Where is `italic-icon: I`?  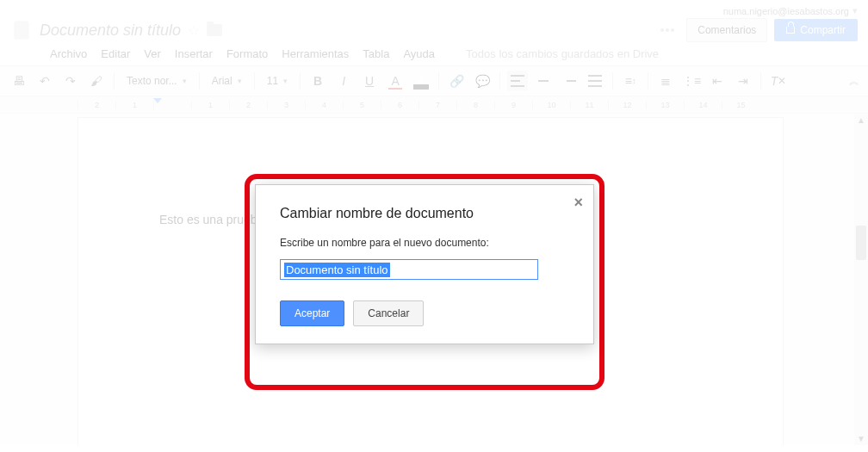 italic-icon: I is located at coordinates (344, 81).